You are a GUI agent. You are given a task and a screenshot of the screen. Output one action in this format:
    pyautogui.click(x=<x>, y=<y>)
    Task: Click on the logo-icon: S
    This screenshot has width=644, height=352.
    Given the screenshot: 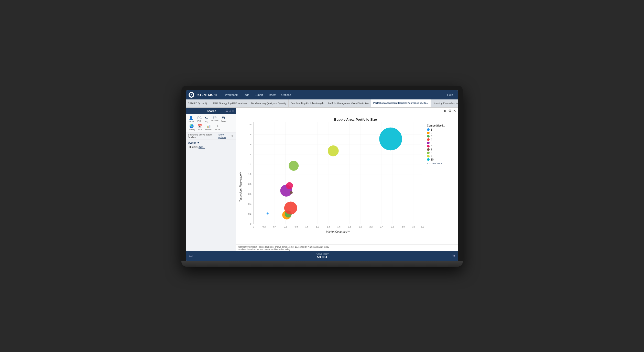 What is the action you would take?
    pyautogui.click(x=191, y=95)
    